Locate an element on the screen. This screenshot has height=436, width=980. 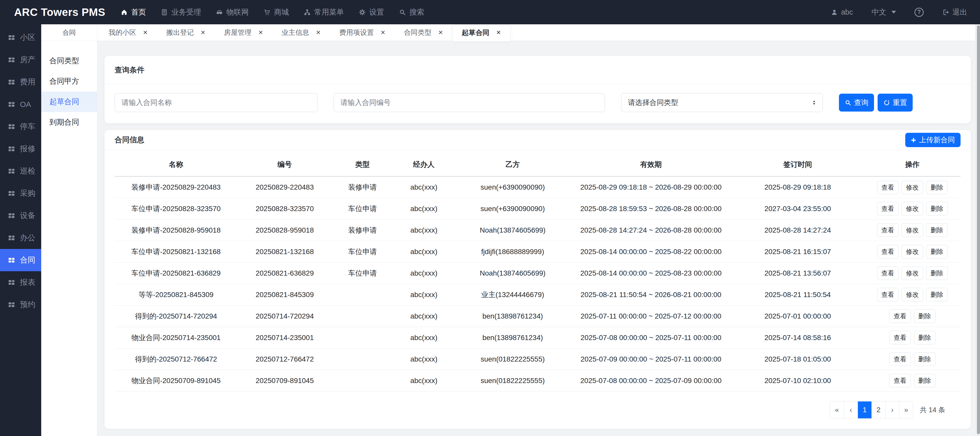
gear-icon is located at coordinates (362, 12).